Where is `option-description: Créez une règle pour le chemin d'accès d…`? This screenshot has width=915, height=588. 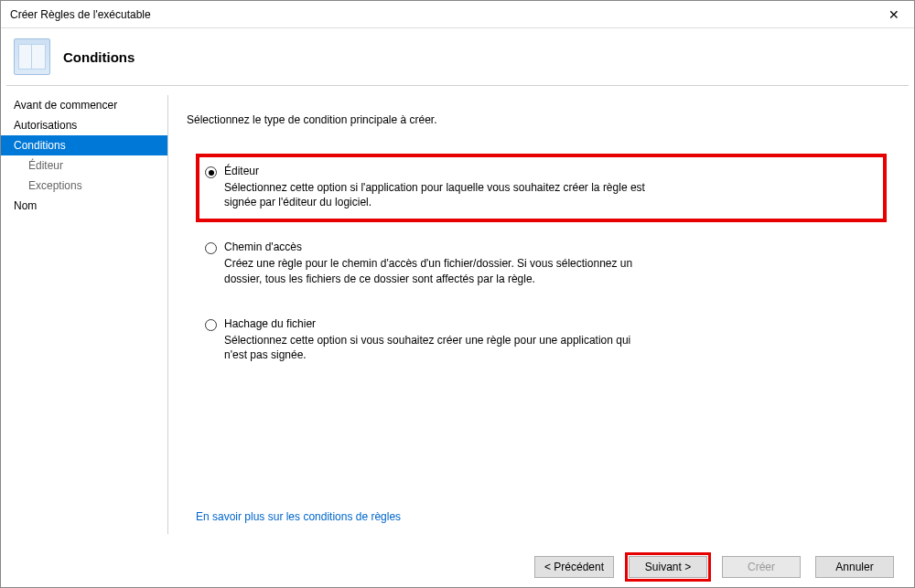 option-description: Créez une règle pour le chemin d'accès d… is located at coordinates (439, 271).